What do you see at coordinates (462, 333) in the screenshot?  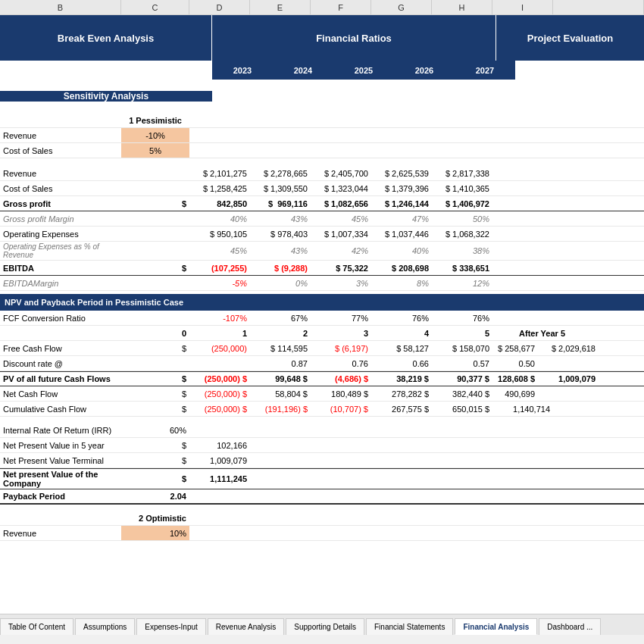 I see `period-5: 5` at bounding box center [462, 333].